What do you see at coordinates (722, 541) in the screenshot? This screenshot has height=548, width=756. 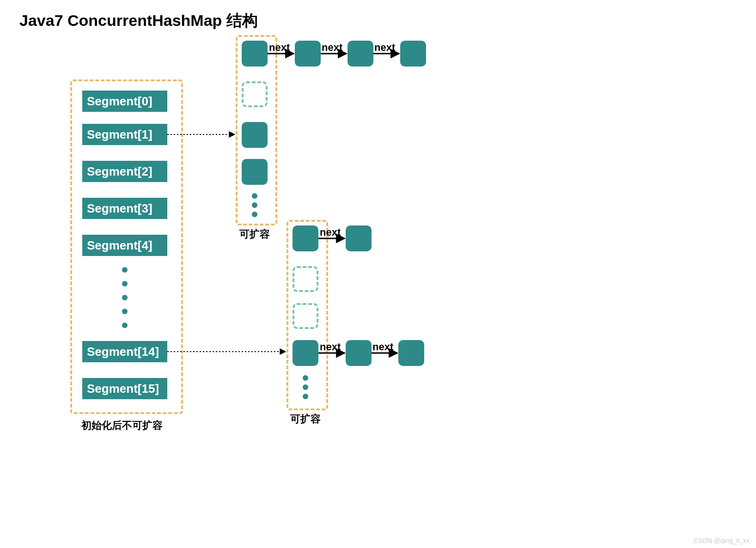 I see `watermark: CSDN @qing_ti_xx` at bounding box center [722, 541].